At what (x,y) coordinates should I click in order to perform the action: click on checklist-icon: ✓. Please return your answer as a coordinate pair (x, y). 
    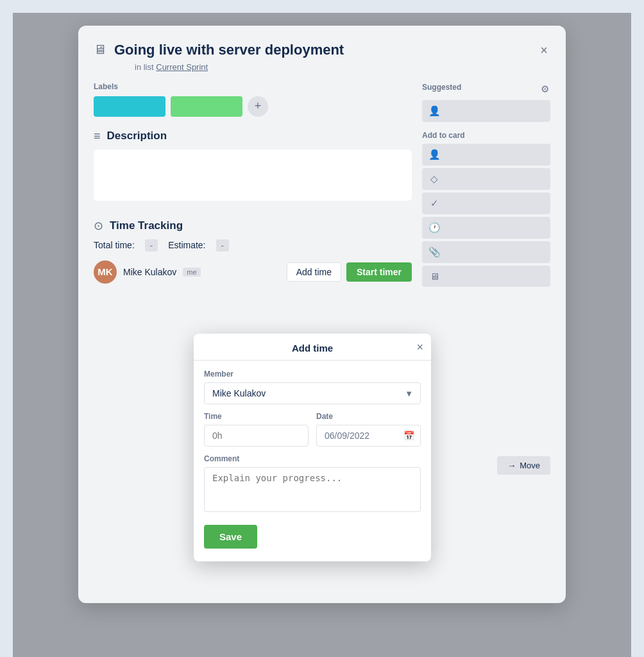
    Looking at the image, I should click on (434, 203).